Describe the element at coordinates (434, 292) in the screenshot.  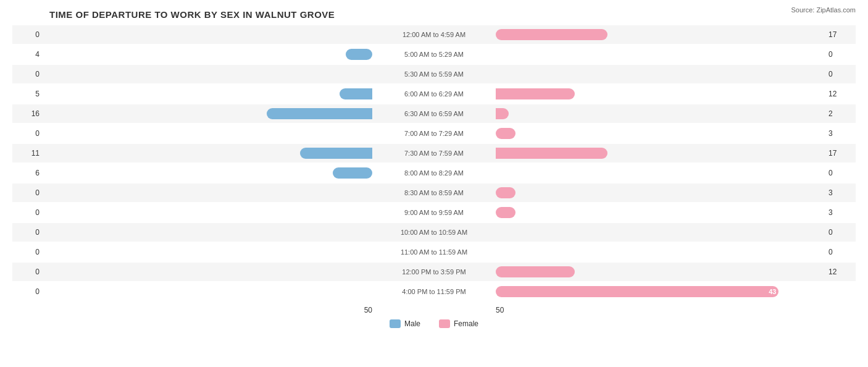
I see `bars-center: 4:00 PM to 11:59 PM43` at that location.